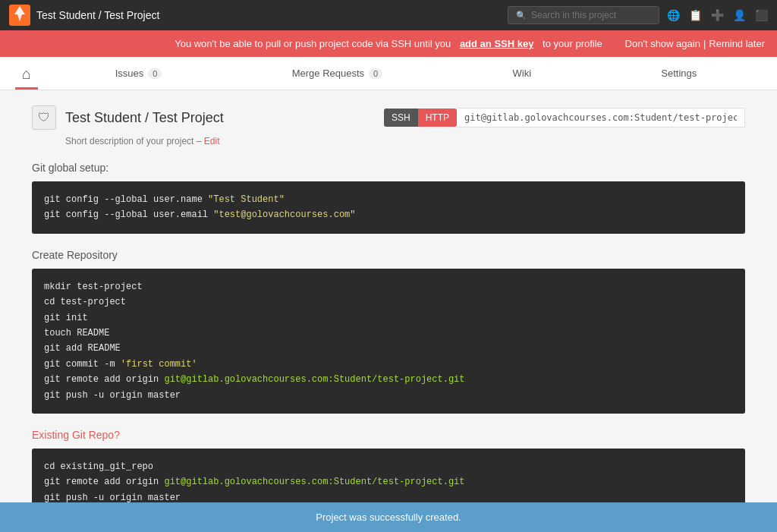  I want to click on nav-links: Issues 0 Merge Requests 0 Wiki Settings, so click(406, 73).